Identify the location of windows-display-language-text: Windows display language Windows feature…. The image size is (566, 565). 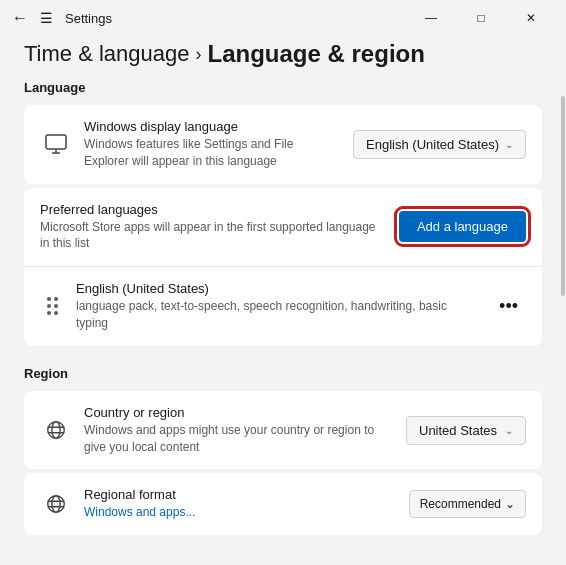
(212, 144).